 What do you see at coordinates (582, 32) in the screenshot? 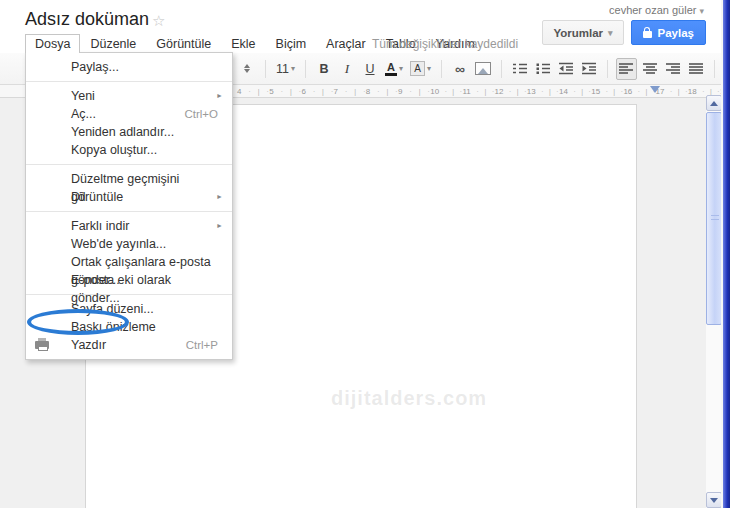
I see `comments-button: Yorumlar ▾` at bounding box center [582, 32].